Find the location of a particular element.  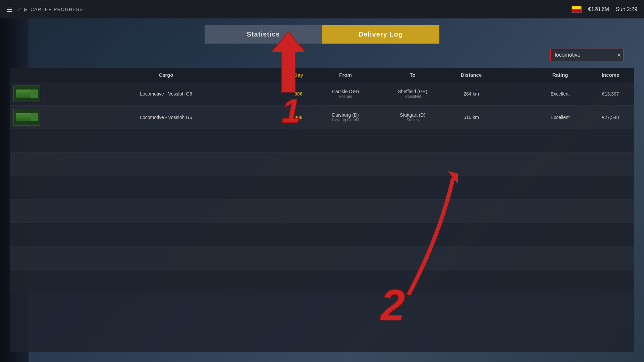

col-header-to: To is located at coordinates (413, 75).